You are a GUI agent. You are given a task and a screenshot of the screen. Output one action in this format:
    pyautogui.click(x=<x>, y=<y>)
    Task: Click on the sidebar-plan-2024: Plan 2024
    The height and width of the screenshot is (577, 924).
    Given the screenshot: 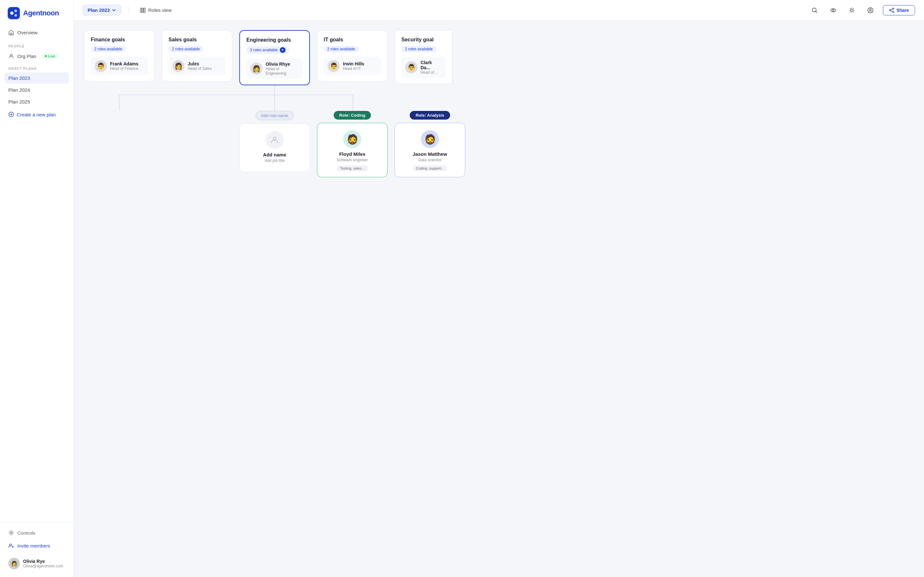 What is the action you would take?
    pyautogui.click(x=37, y=90)
    